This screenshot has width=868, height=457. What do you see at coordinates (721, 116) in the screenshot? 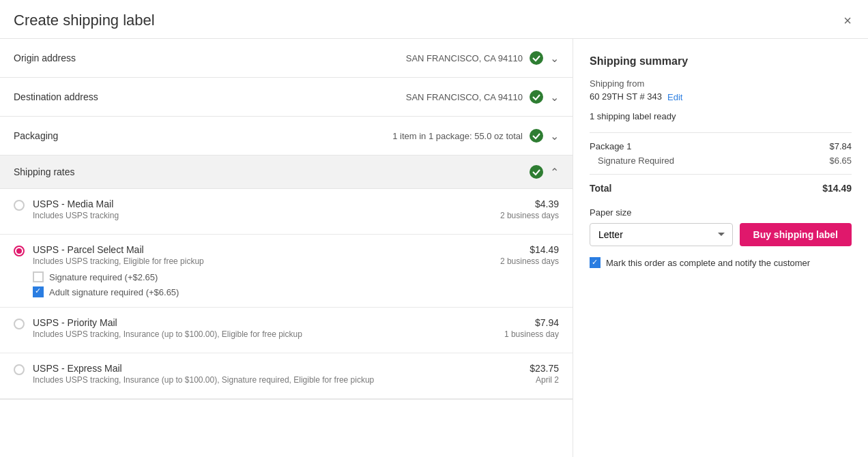
I see `summary-ready: 1 shipping label ready` at bounding box center [721, 116].